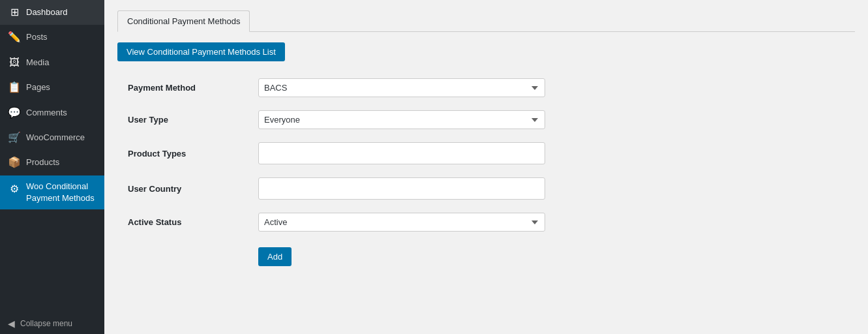  Describe the element at coordinates (201, 52) in the screenshot. I see `view-list-button: View Conditional Payment Methods List` at that location.